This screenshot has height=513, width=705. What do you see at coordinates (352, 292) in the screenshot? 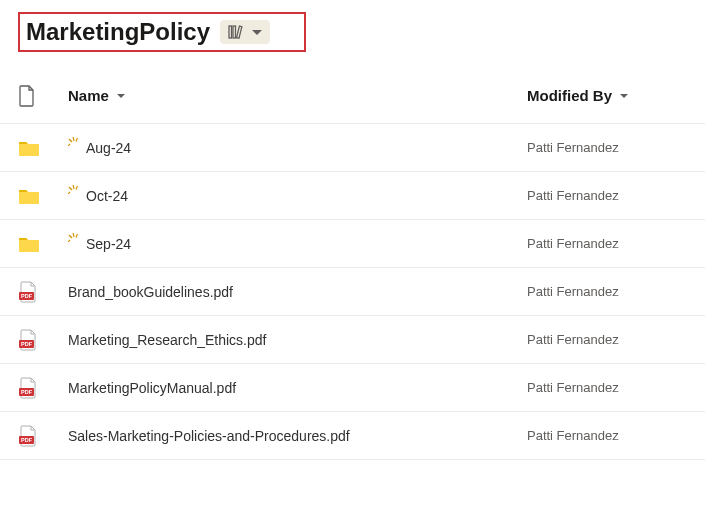
I see `list-item: PDF Brand_bookGuidelines.pdfPatti Fernan…` at bounding box center [352, 292].